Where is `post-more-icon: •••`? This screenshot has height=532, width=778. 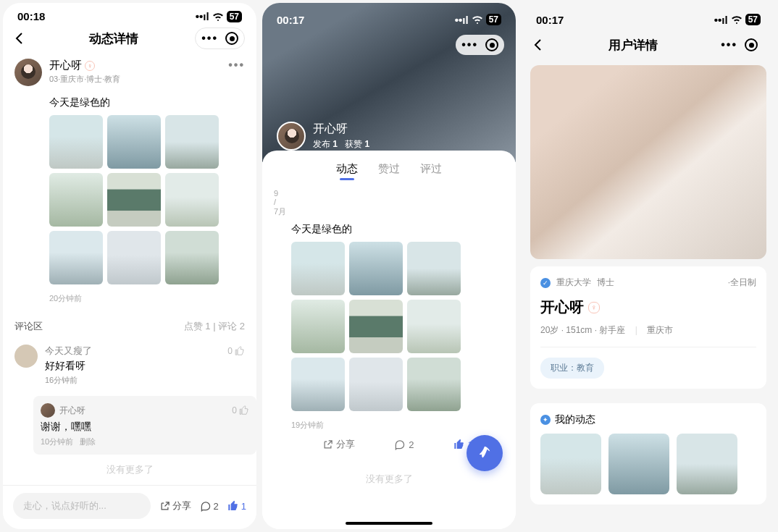
post-more-icon: ••• is located at coordinates (236, 65).